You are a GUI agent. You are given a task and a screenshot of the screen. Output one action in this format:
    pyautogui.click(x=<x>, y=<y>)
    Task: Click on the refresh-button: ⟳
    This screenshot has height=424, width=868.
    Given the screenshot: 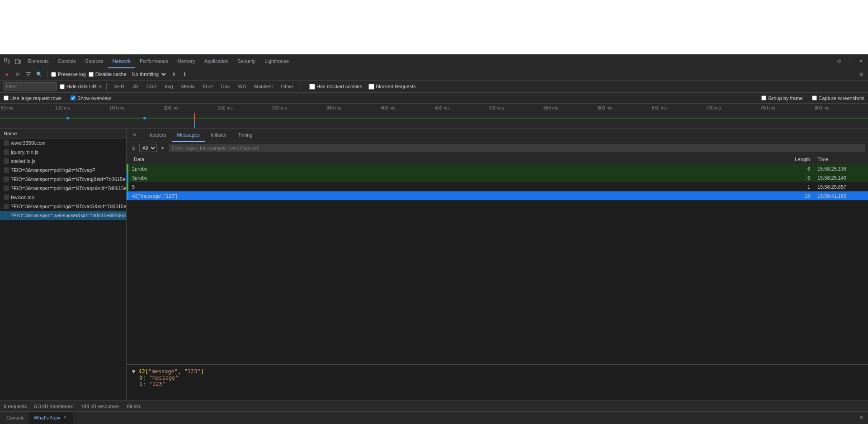 What is the action you would take?
    pyautogui.click(x=18, y=74)
    